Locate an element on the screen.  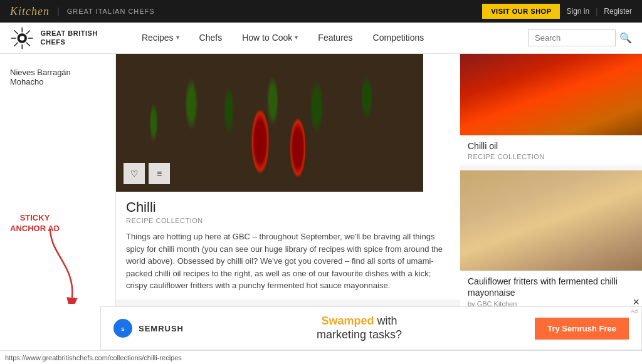
ad-middle-text: Swamped withmarketing tasks? is located at coordinates (359, 328).